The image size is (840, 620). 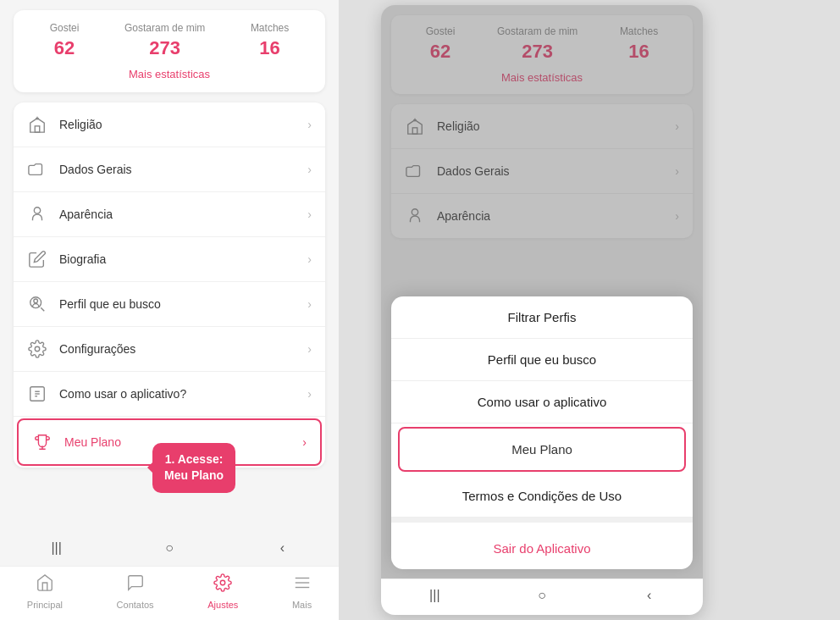 I want to click on callout-line1: 1. Acesse:, so click(x=195, y=459).